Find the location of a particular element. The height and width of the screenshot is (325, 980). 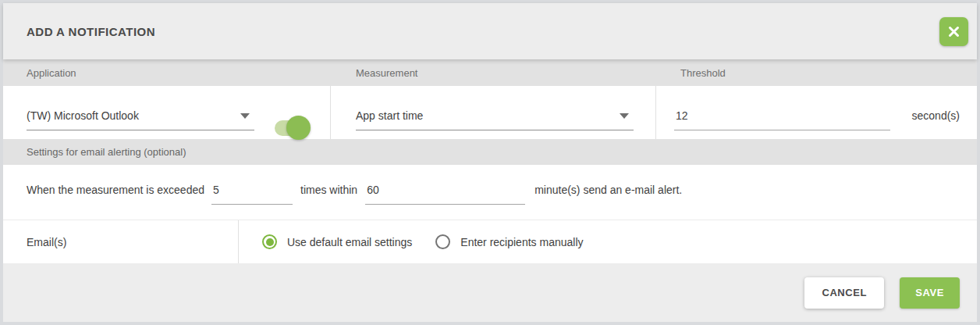

threshold-column: second(s) is located at coordinates (816, 112).